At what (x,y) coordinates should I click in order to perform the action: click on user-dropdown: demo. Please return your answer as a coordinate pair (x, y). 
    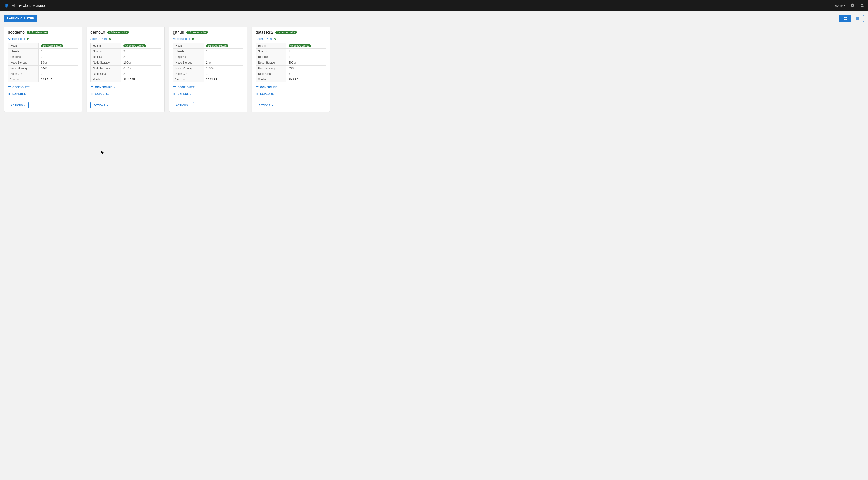
    Looking at the image, I should click on (840, 5).